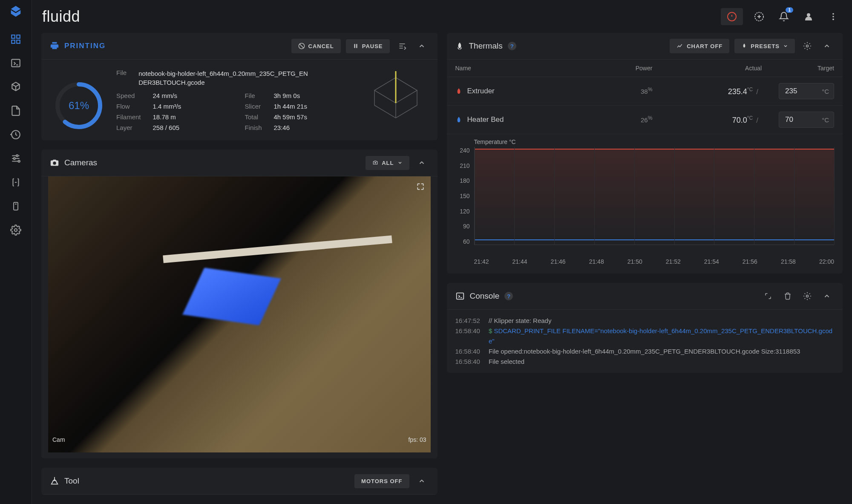  Describe the element at coordinates (193, 107) in the screenshot. I see `flow-value: 1.4 mm³/s` at that location.